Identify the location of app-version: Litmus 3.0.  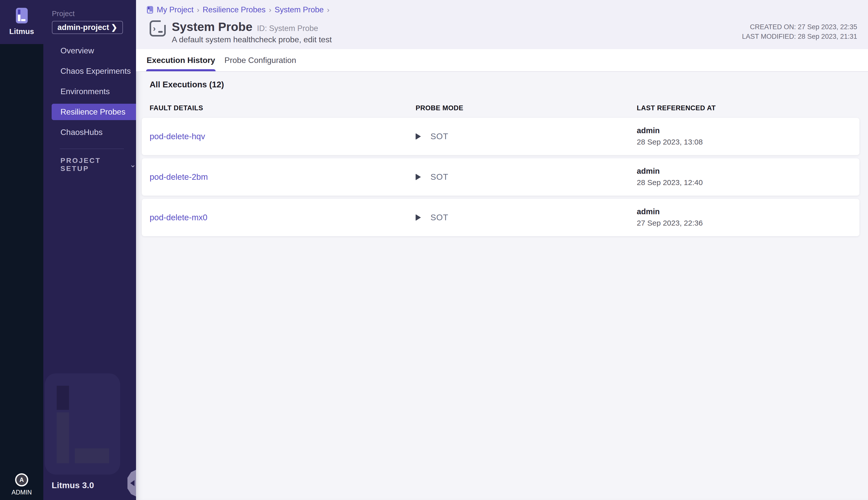
(73, 485).